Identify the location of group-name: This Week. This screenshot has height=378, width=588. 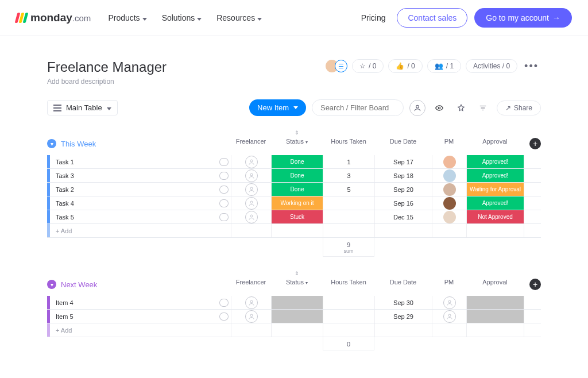
(78, 144).